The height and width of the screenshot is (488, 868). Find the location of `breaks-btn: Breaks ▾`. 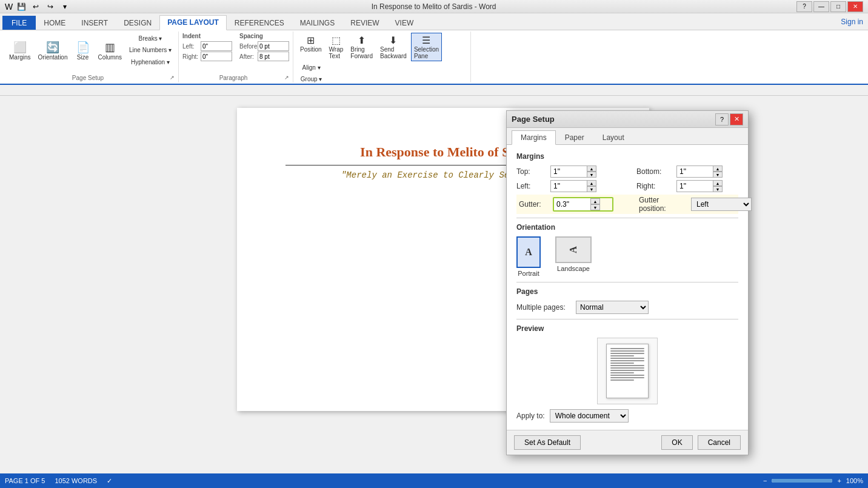

breaks-btn: Breaks ▾ is located at coordinates (150, 39).